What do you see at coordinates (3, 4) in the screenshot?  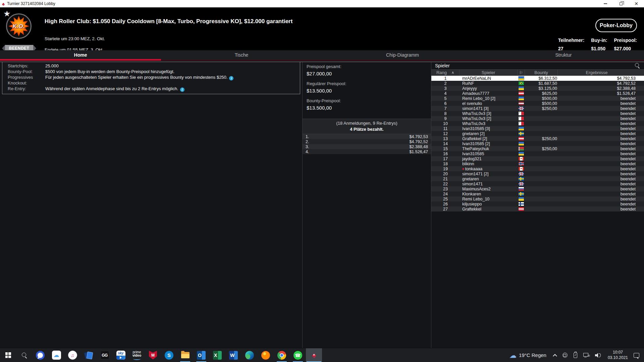 I see `pokerstars-spade-icon: ♠` at bounding box center [3, 4].